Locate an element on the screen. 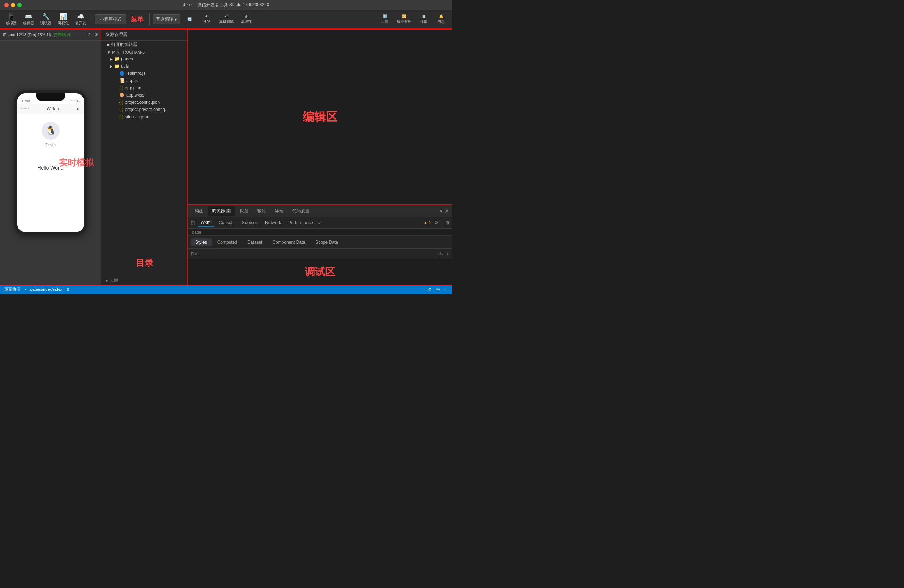 This screenshot has height=588, width=904. explorer-footer: ▶ 大纲 is located at coordinates (144, 280).